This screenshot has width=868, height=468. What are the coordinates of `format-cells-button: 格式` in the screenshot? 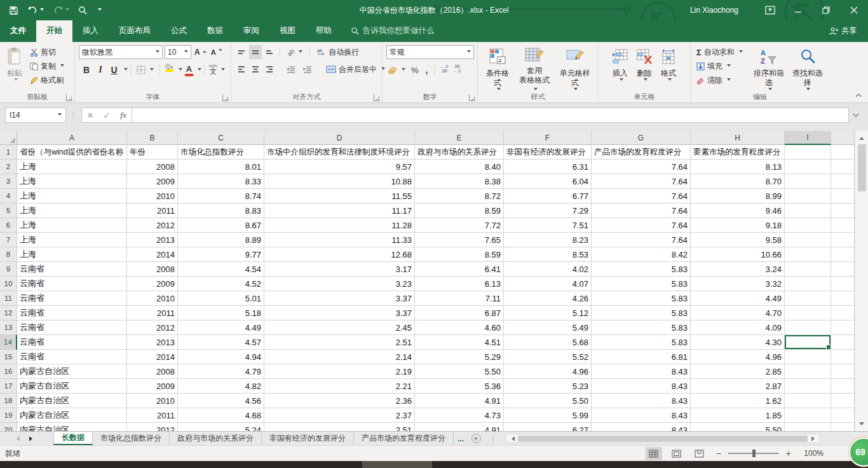 It's located at (668, 68).